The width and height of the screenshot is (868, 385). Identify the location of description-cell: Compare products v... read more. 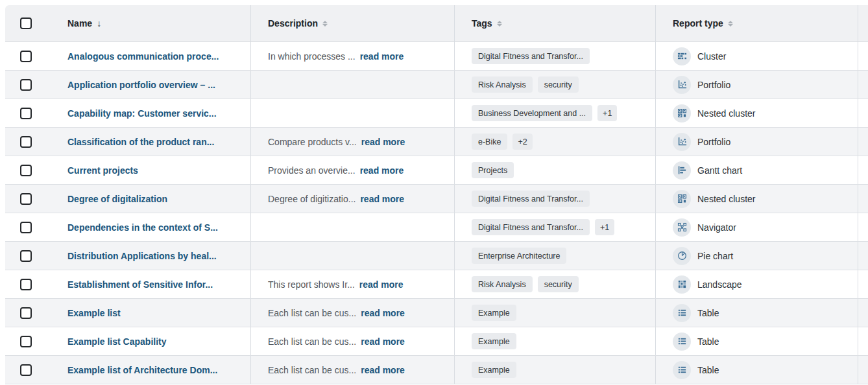
(352, 141).